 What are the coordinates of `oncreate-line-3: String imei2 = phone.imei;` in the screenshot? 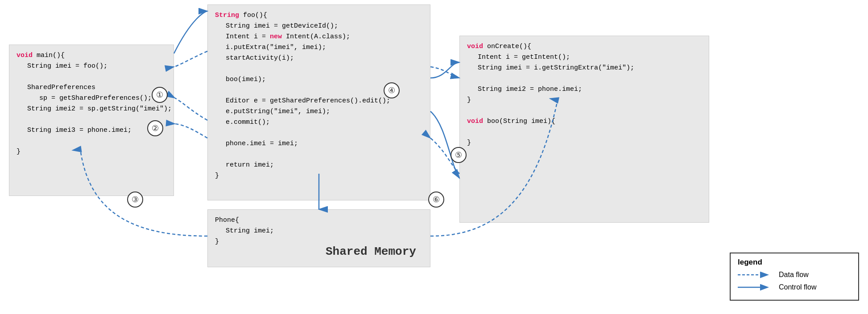 It's located at (584, 90).